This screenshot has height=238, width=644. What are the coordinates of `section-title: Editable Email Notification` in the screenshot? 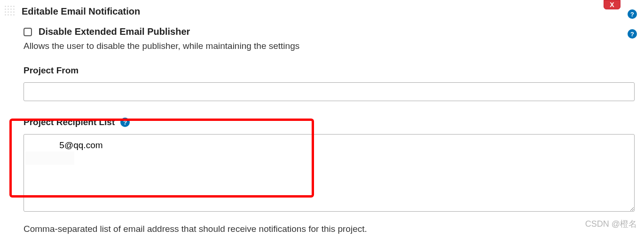 It's located at (330, 11).